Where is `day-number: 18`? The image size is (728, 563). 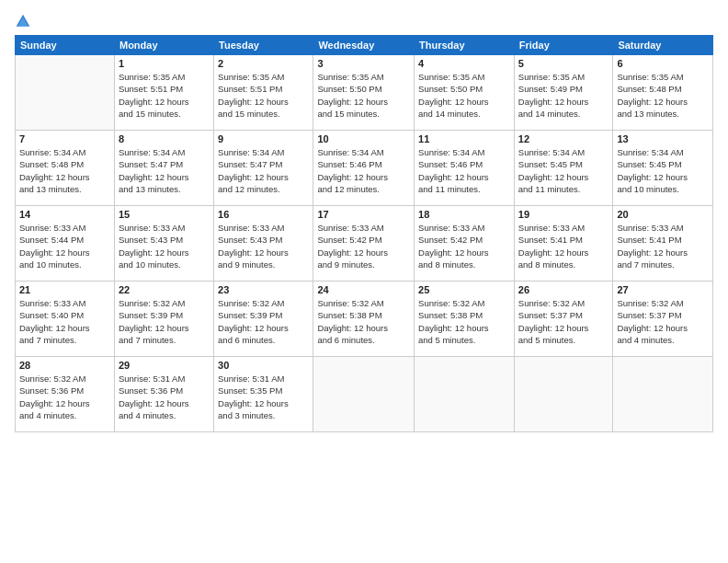 day-number: 18 is located at coordinates (464, 214).